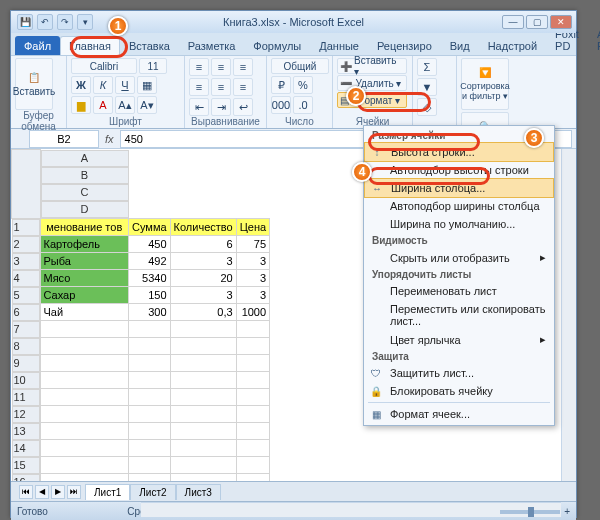 This screenshot has width=600, height=520. Describe the element at coordinates (512, 46) in the screenshot. I see `tab-addins: Надстрой` at that location.